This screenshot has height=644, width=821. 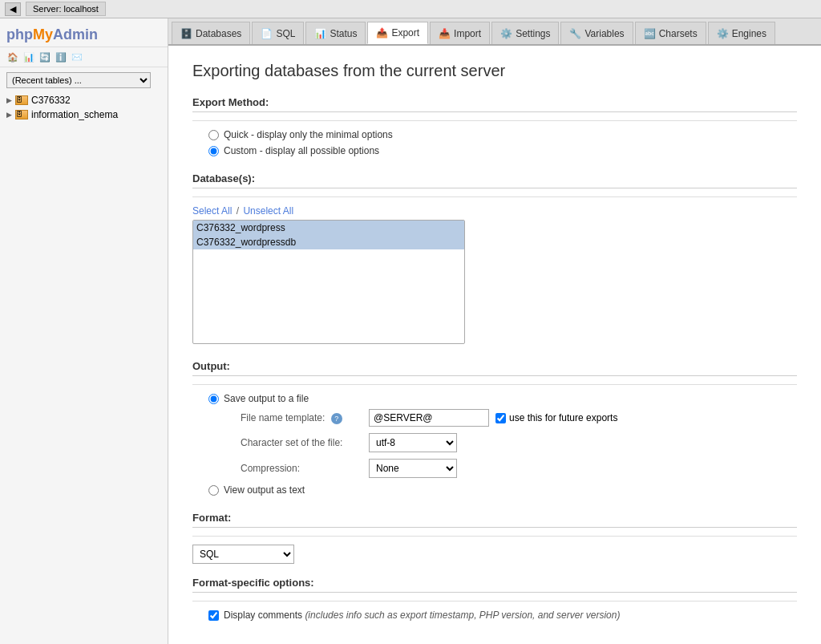 I want to click on db-icon: 🗄, so click(x=22, y=100).